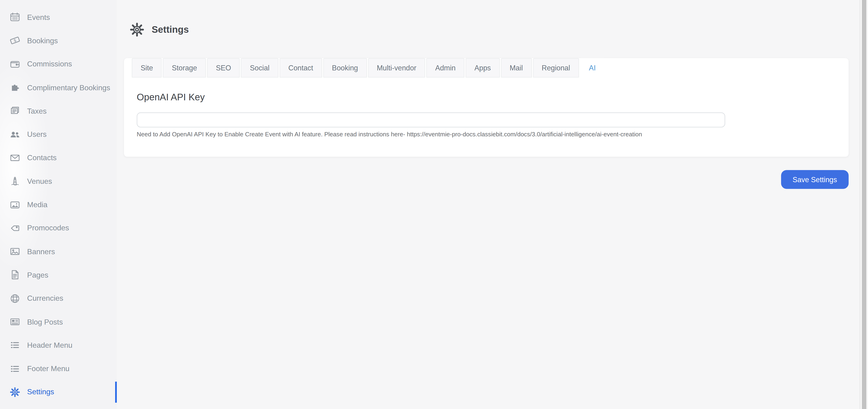 This screenshot has width=868, height=409. I want to click on page-title: Settings, so click(170, 30).